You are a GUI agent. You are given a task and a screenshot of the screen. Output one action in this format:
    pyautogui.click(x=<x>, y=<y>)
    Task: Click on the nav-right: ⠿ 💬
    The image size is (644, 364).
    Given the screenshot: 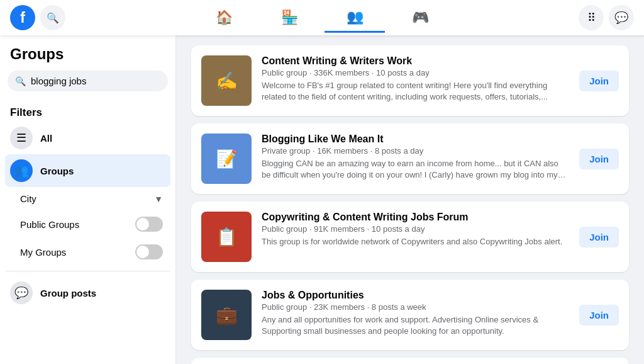 What is the action you would take?
    pyautogui.click(x=546, y=18)
    